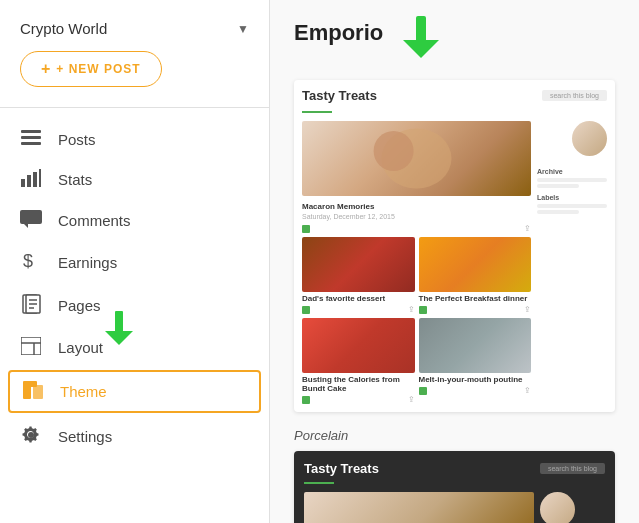 The width and height of the screenshot is (639, 523). I want to click on grid-post-2: The Perfect Breakfast dinner ⇪, so click(476, 276).